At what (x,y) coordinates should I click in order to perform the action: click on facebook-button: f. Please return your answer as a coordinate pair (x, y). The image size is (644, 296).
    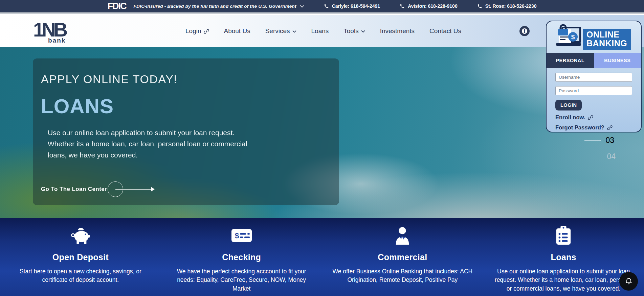
    Looking at the image, I should click on (525, 31).